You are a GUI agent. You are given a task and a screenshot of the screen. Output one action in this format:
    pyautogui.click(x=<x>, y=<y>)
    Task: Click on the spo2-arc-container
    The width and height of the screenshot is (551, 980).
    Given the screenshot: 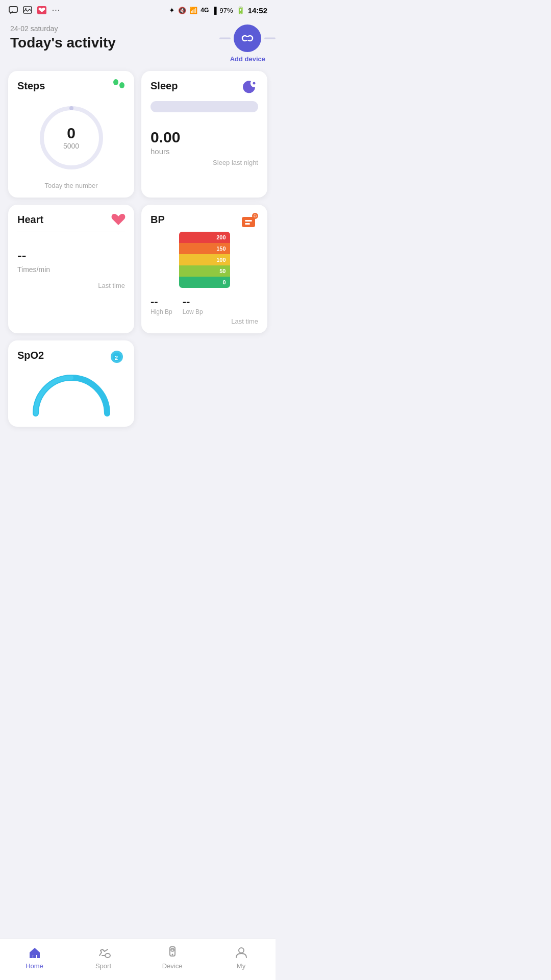 What is the action you would take?
    pyautogui.click(x=71, y=393)
    